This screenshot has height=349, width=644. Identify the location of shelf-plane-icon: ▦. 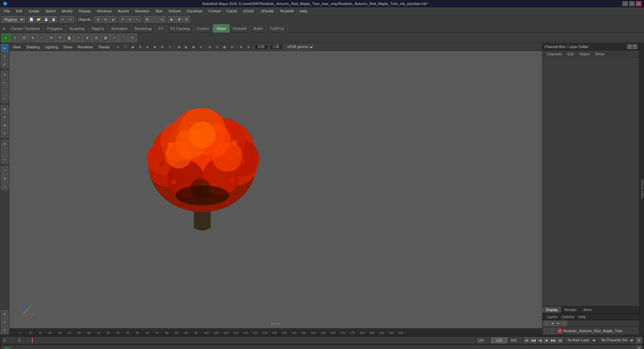
(105, 38).